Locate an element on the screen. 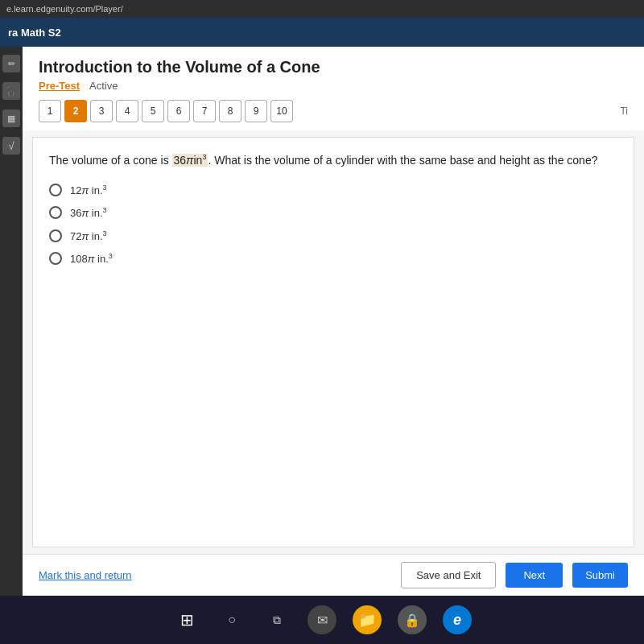 The width and height of the screenshot is (644, 644). headphones-icon: 🎧 is located at coordinates (11, 91).